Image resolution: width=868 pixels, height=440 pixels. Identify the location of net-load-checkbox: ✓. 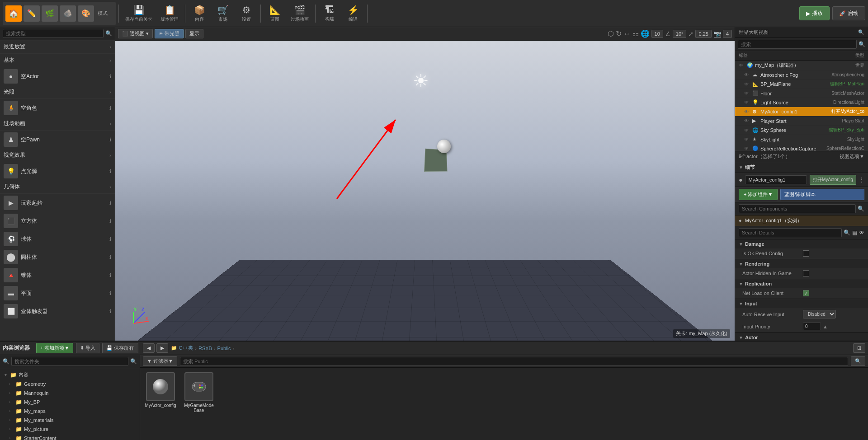
(806, 293).